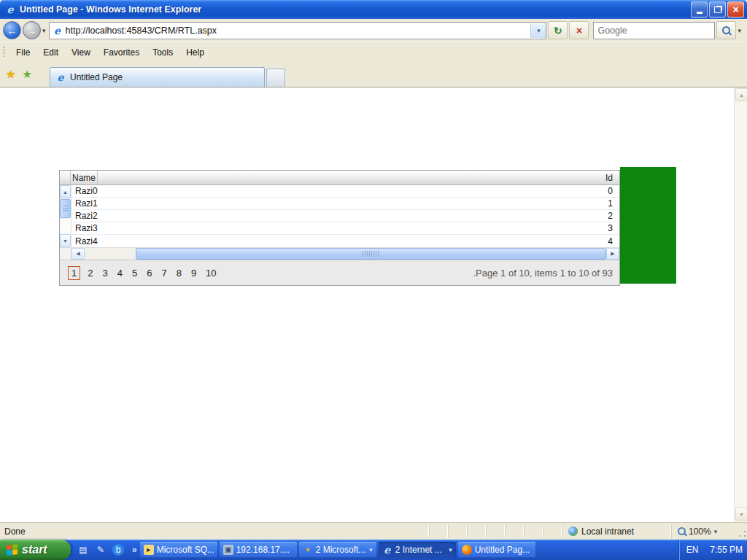 The height and width of the screenshot is (560, 747). I want to click on show-desktop-button: ✎, so click(101, 550).